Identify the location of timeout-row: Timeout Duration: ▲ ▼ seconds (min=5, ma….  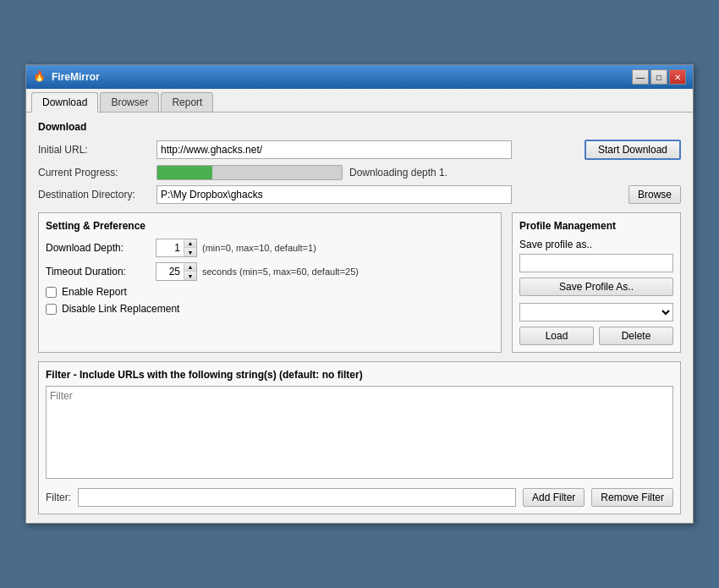
(270, 272).